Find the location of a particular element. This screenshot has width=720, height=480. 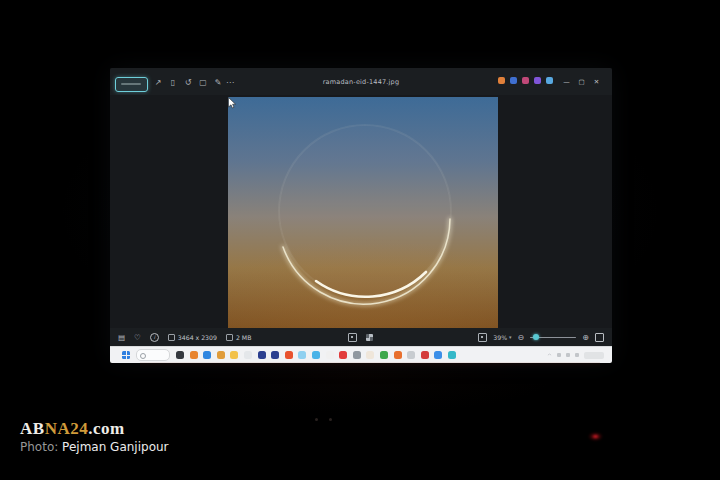

window-controls: — ▢ ✕ is located at coordinates (582, 82).